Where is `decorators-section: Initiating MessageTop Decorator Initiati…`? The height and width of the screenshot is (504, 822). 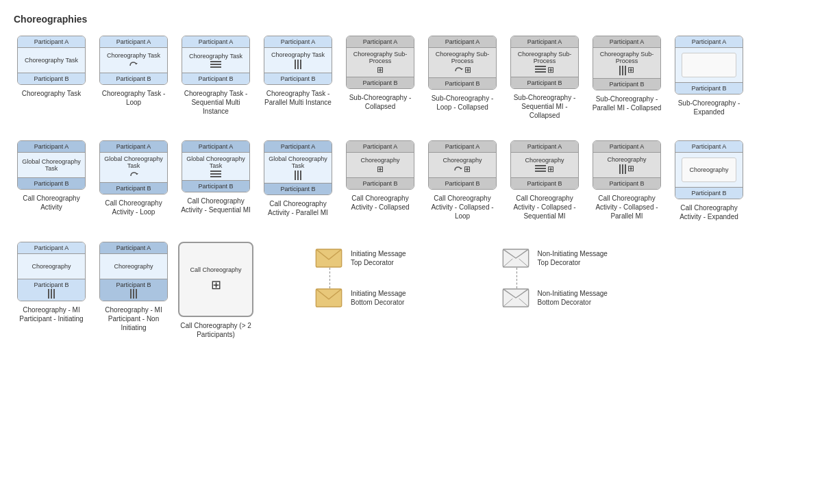 decorators-section: Initiating MessageTop Decorator Initiati… is located at coordinates (462, 278).